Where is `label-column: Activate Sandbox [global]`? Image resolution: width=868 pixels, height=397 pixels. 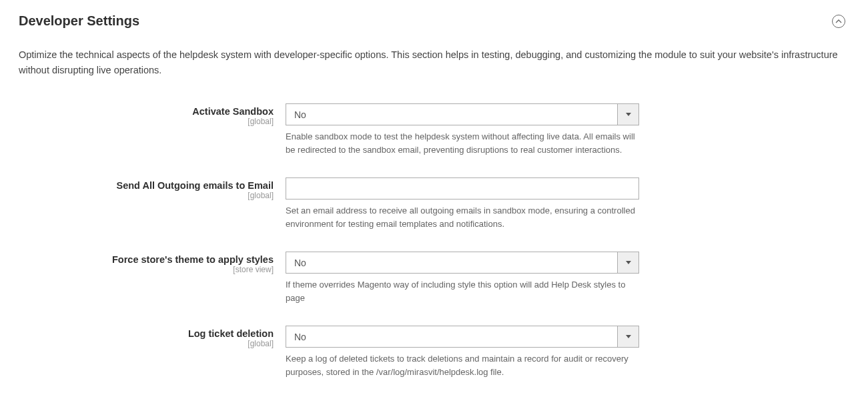
label-column: Activate Sandbox [global] is located at coordinates (152, 115).